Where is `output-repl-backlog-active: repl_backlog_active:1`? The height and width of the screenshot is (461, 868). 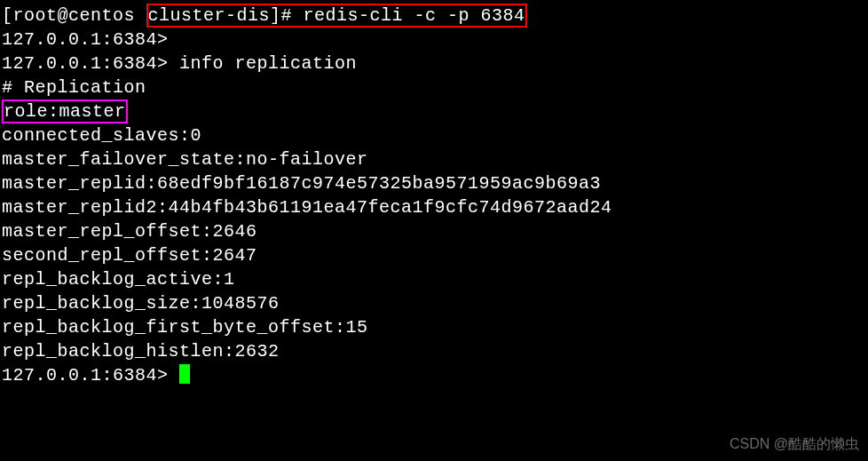
output-repl-backlog-active: repl_backlog_active:1 is located at coordinates (435, 279).